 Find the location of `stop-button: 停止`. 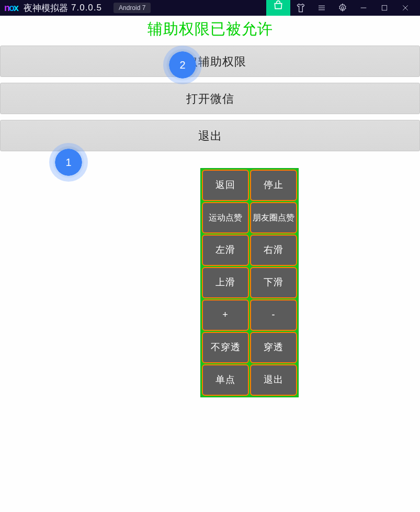

stop-button: 停止 is located at coordinates (274, 185).